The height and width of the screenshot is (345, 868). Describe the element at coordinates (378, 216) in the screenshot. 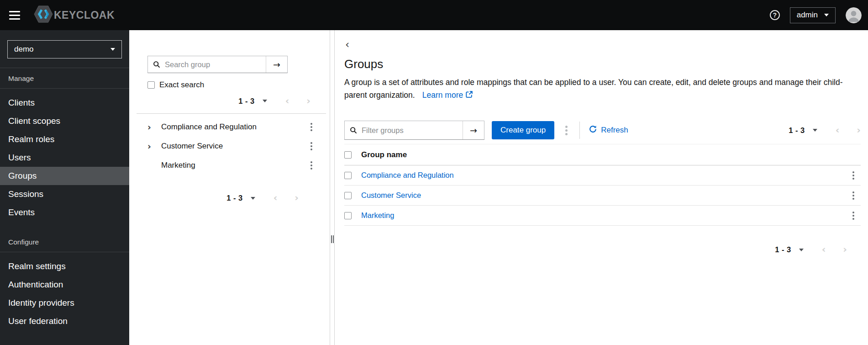

I see `group-link: Marketing` at that location.